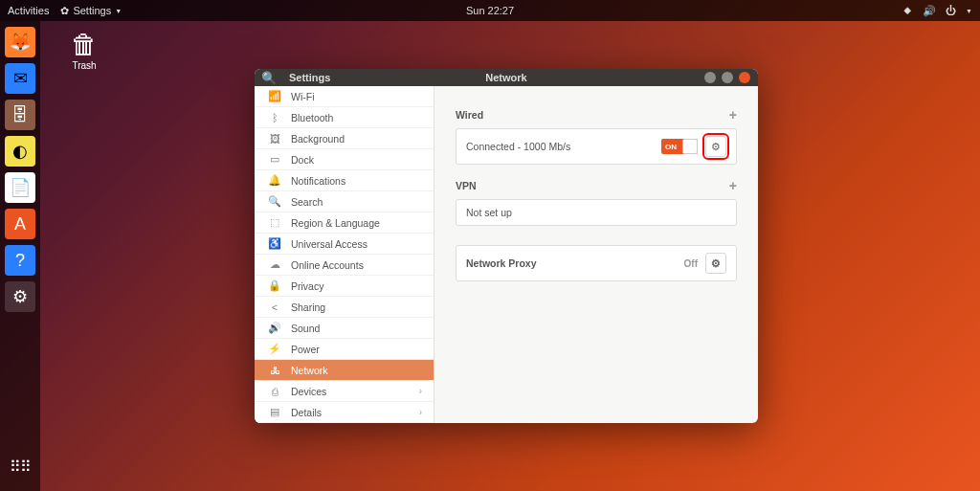 This screenshot has height=491, width=980. What do you see at coordinates (275, 139) in the screenshot?
I see `sidebar-icon: 🖼` at bounding box center [275, 139].